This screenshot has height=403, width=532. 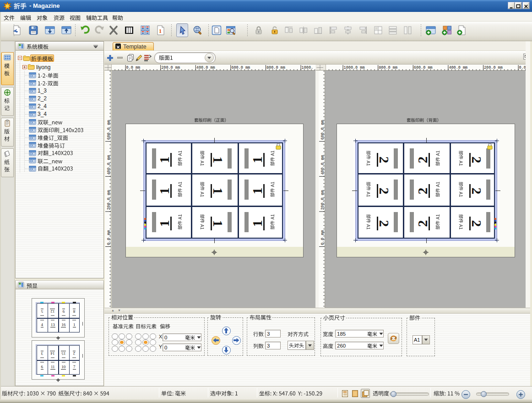 What do you see at coordinates (522, 68) in the screenshot?
I see `svg-text: 0.0` at bounding box center [522, 68].